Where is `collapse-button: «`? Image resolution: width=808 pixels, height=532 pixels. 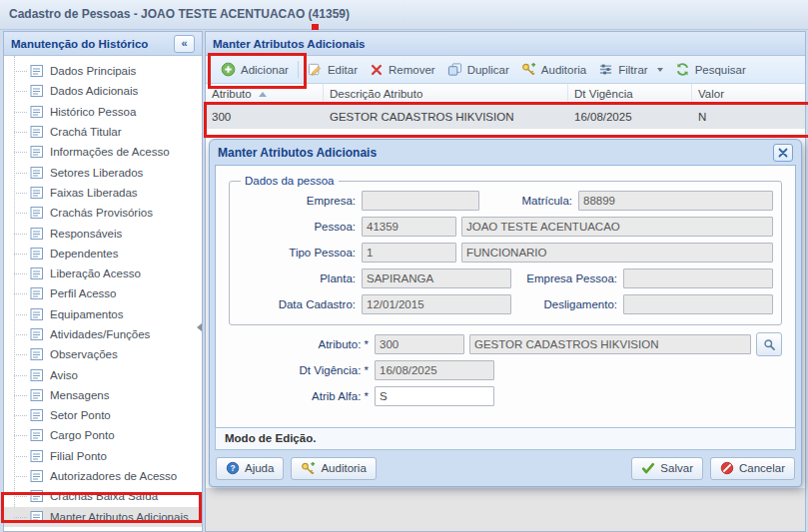 collapse-button: « is located at coordinates (184, 44).